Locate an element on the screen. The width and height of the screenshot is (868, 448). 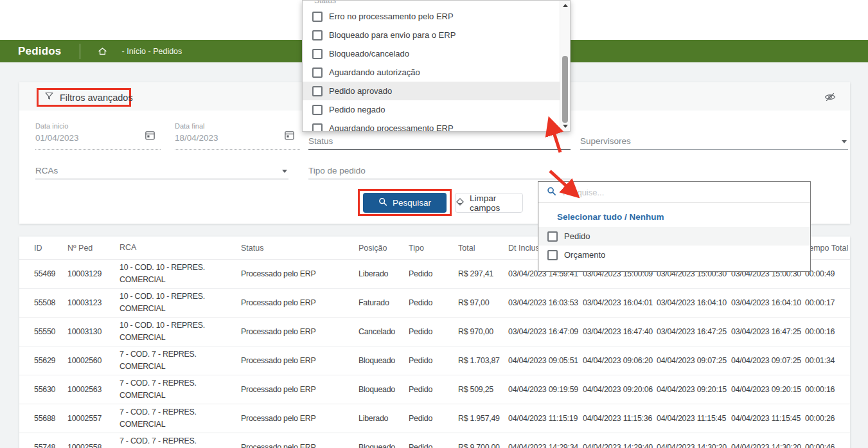
table-row: 555501000313010 - COD. 10 - REPRES. COME… is located at coordinates (434, 332).